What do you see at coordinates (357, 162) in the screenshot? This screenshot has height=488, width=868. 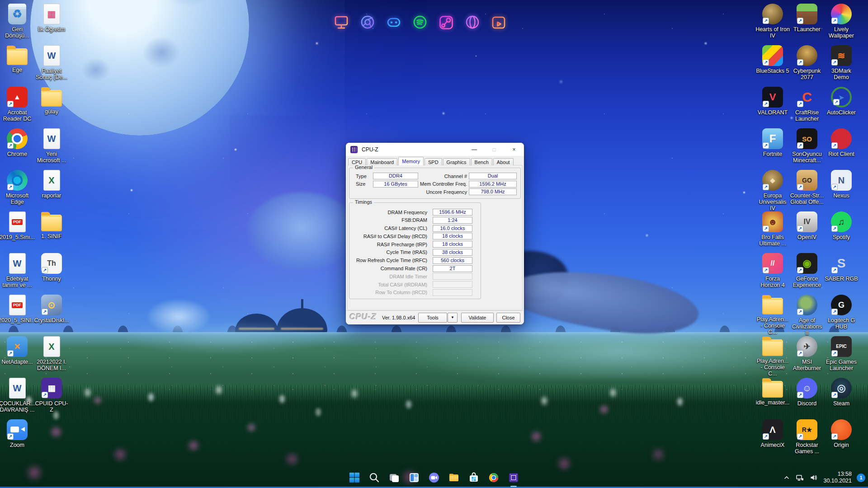 I see `tab: CPU` at bounding box center [357, 162].